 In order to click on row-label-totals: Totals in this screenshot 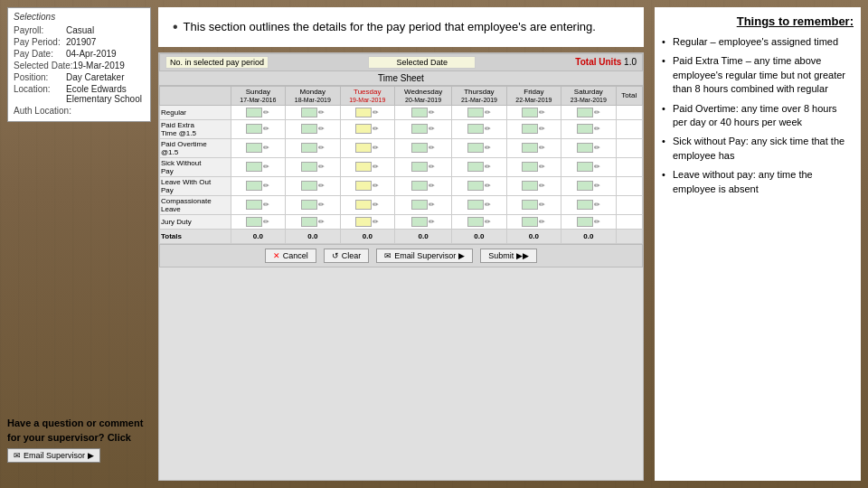, I will do `click(195, 236)`.